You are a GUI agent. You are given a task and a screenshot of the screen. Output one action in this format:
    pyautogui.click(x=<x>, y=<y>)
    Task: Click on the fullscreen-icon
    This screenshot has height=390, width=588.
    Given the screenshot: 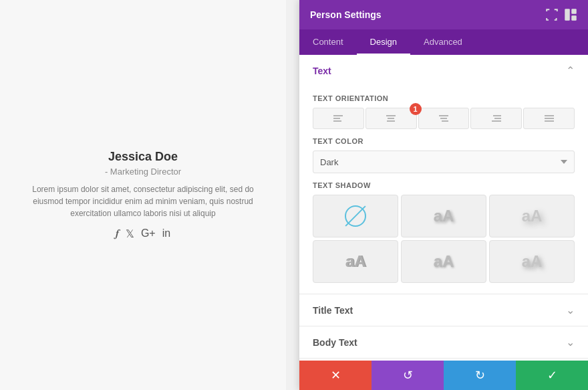 What is the action you would take?
    pyautogui.click(x=552, y=15)
    